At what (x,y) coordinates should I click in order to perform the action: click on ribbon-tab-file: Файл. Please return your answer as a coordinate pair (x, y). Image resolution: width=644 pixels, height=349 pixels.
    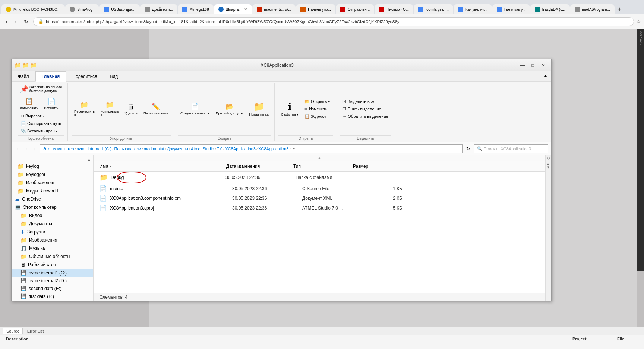
    Looking at the image, I should click on (23, 76).